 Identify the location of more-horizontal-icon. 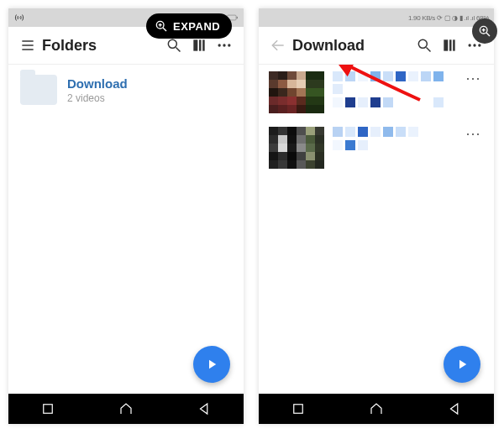
(224, 45).